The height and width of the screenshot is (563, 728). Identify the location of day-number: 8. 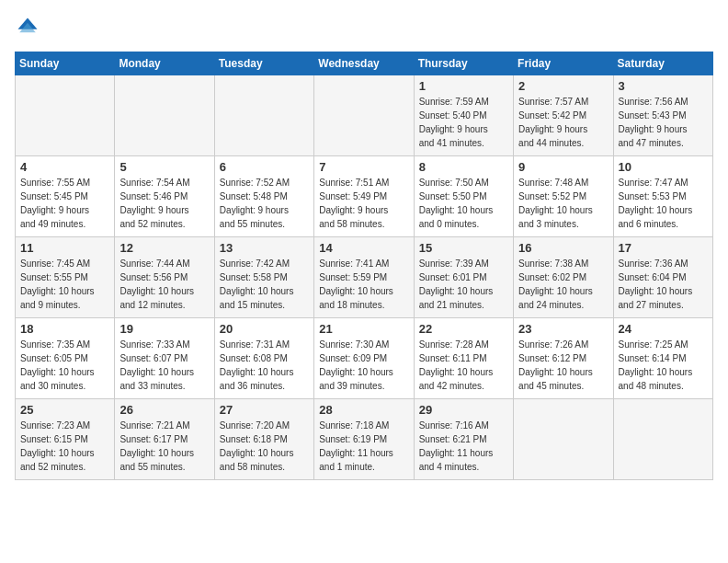
(463, 167).